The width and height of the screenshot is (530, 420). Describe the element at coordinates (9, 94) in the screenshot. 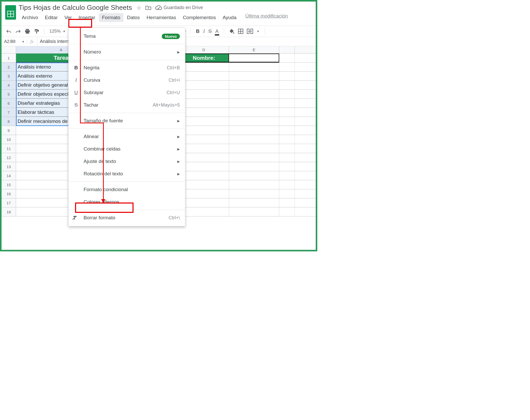

I see `row-header: 5` at that location.